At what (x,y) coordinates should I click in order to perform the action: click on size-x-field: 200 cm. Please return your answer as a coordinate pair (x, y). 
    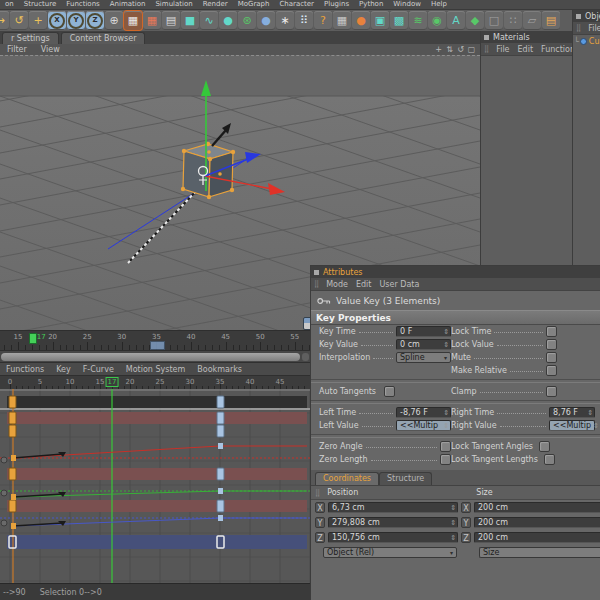
    Looking at the image, I should click on (537, 508).